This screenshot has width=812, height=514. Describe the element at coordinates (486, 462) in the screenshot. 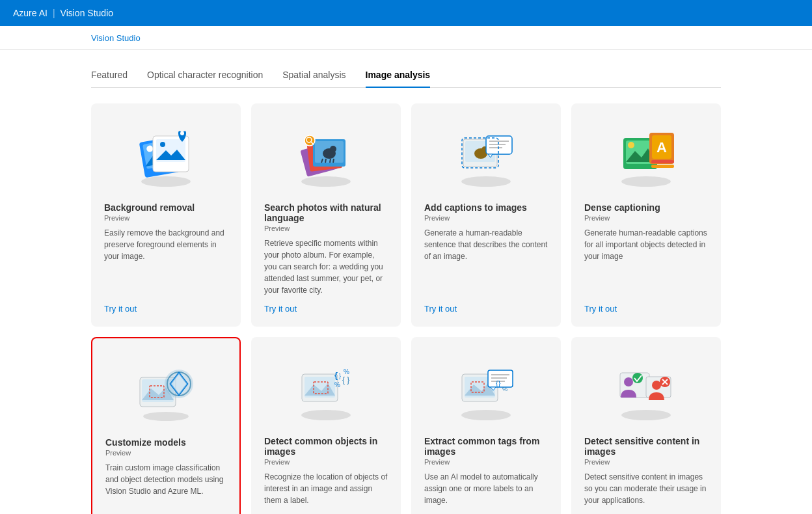

I see `card-badge-extract-tags: Preview` at that location.